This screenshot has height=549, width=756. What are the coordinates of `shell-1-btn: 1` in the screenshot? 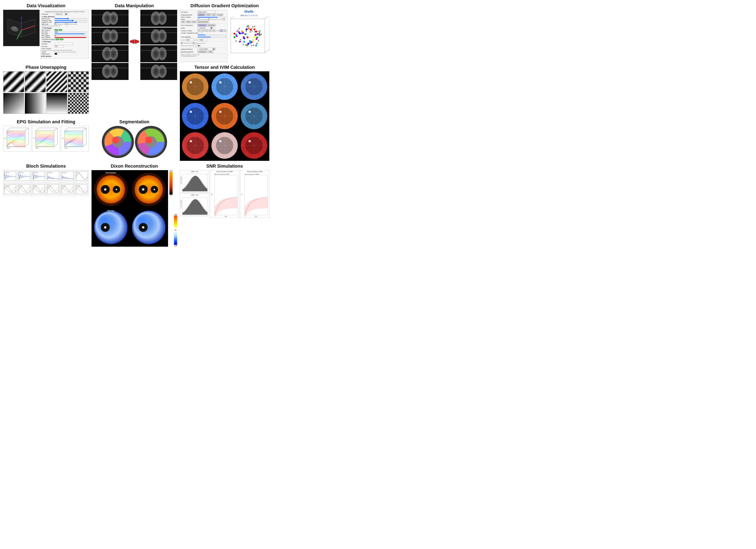 It's located at (221, 31).